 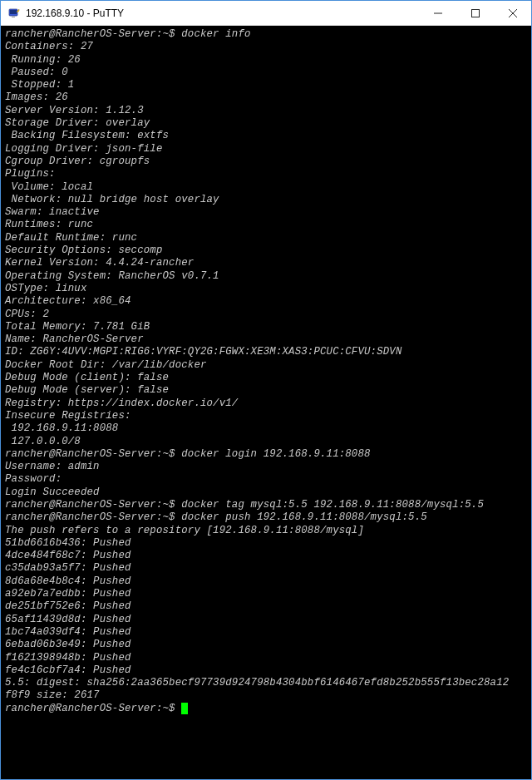 What do you see at coordinates (266, 454) in the screenshot?
I see `cmd-docker-login: rancher@RancherOS-Server:~$ docker login…` at bounding box center [266, 454].